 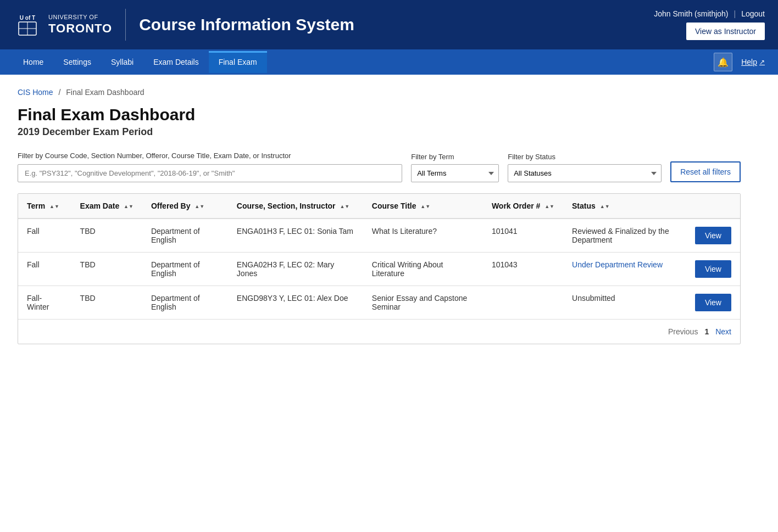 What do you see at coordinates (585, 167) in the screenshot?
I see `status-filter-group: Filter by Status All Statuses` at bounding box center [585, 167].